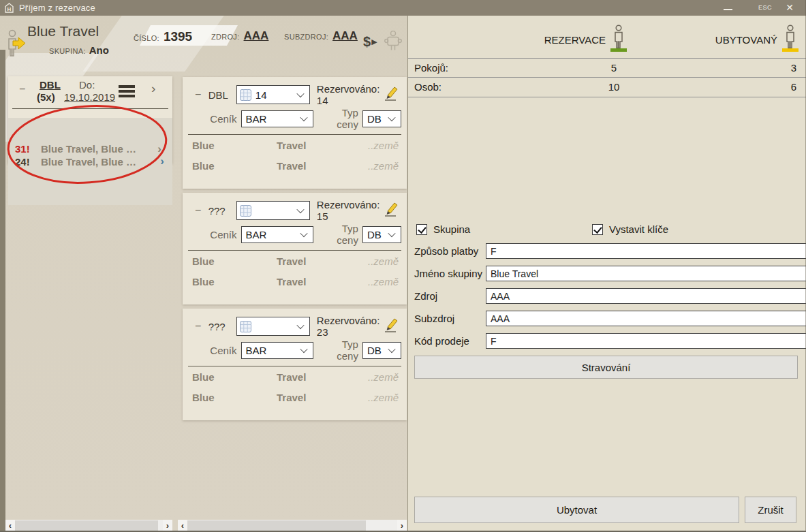 This screenshot has height=532, width=806. What do you see at coordinates (771, 510) in the screenshot?
I see `zrusit-button: Zrušit` at bounding box center [771, 510].